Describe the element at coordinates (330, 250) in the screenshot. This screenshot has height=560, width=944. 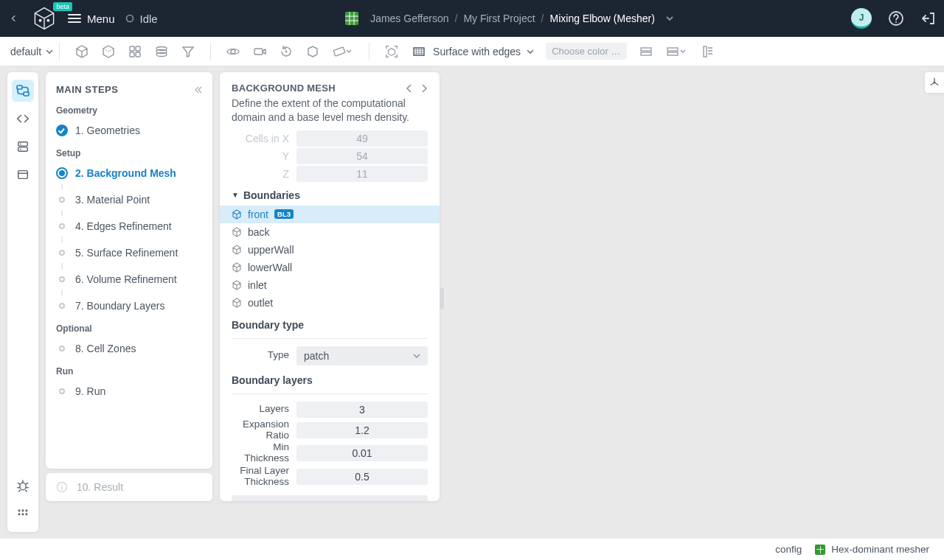
I see `boundary-item-upperWall: upperWall` at that location.